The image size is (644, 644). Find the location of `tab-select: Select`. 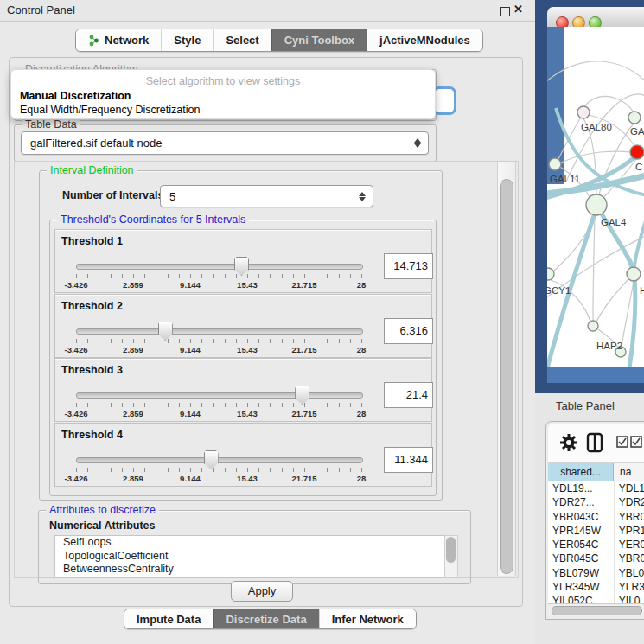

tab-select: Select is located at coordinates (242, 40).